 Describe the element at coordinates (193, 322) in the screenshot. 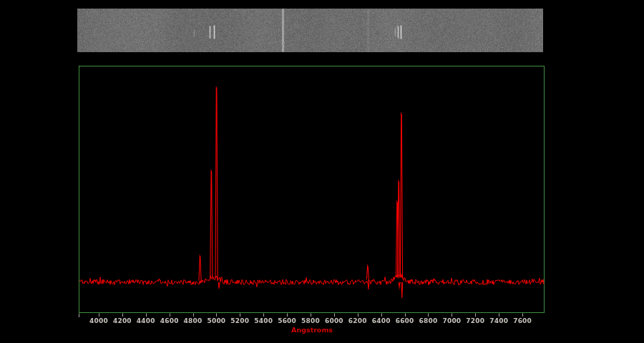

I see `x-tick-label: 4800` at that location.